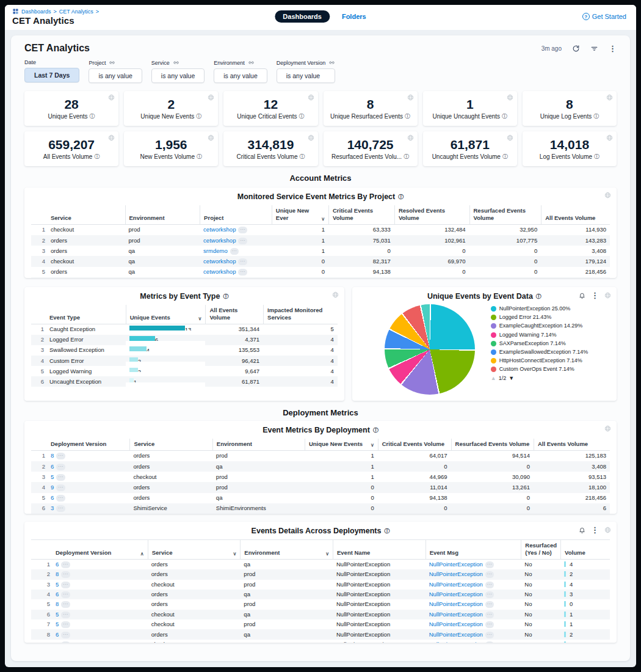 Image resolution: width=641 pixels, height=672 pixels. I want to click on legend-item: ExampleSwallowedException 7.14%, so click(545, 352).